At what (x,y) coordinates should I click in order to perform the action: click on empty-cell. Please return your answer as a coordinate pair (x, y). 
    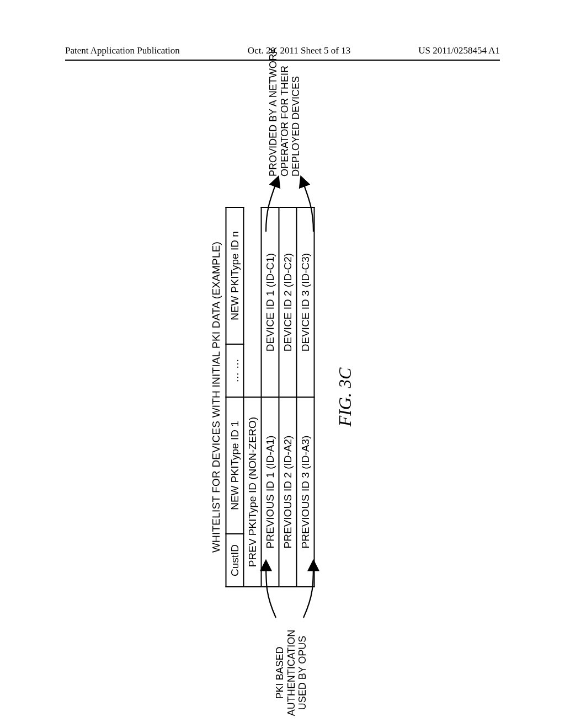
    Looking at the image, I should click on (253, 302).